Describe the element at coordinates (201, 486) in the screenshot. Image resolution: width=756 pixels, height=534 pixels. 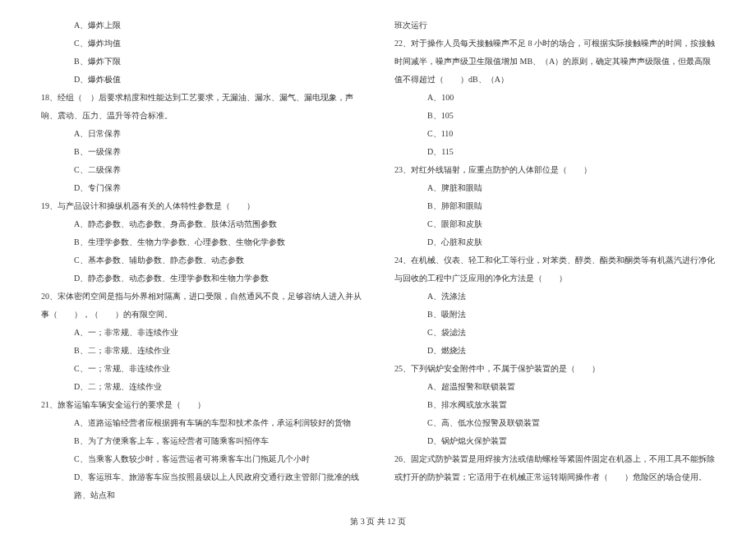
I see `q21-option-d: D、客运班车、旅游客车应当按照县级以上人民政府交通行政主管部门批准的线路、站点和` at that location.